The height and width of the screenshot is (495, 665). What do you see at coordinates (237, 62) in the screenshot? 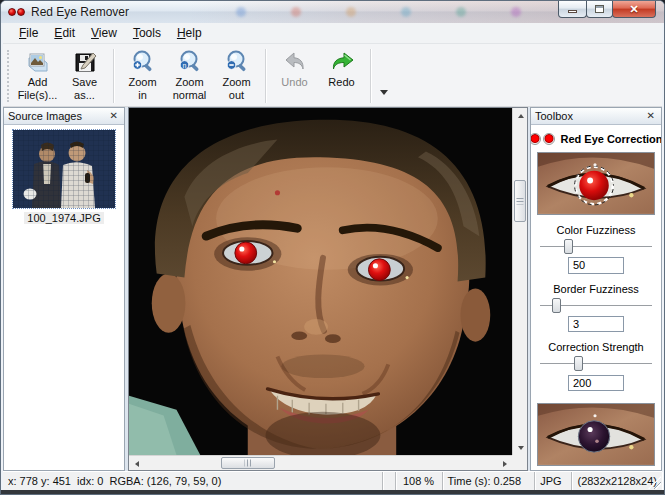
I see `magnifier-minus-icon` at bounding box center [237, 62].